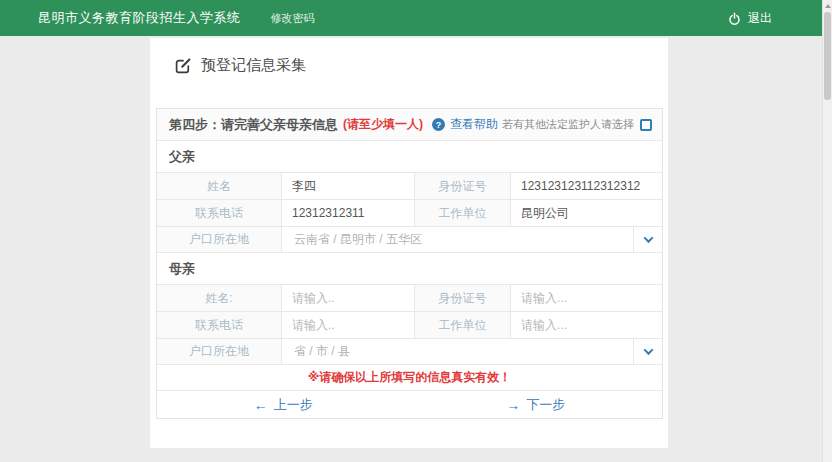 This screenshot has width=832, height=462. What do you see at coordinates (546, 405) in the screenshot?
I see `next-step-label: 下一步` at bounding box center [546, 405].